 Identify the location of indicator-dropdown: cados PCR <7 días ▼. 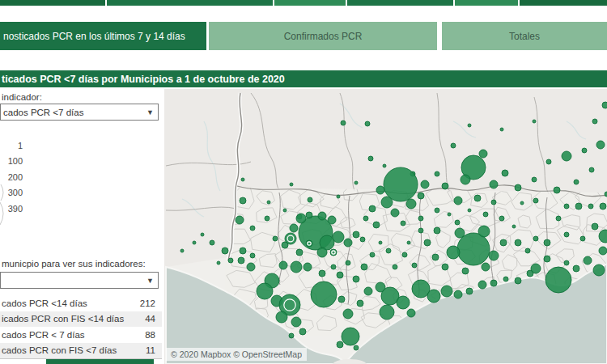
(79, 112).